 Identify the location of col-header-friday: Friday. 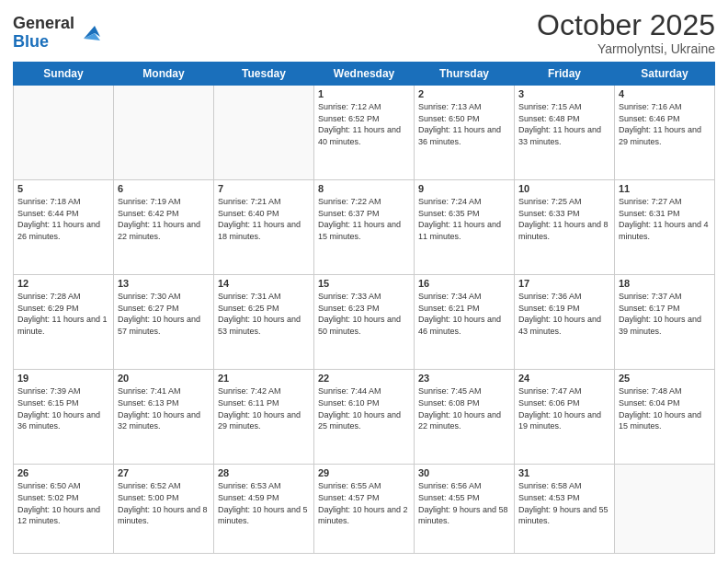
(564, 74).